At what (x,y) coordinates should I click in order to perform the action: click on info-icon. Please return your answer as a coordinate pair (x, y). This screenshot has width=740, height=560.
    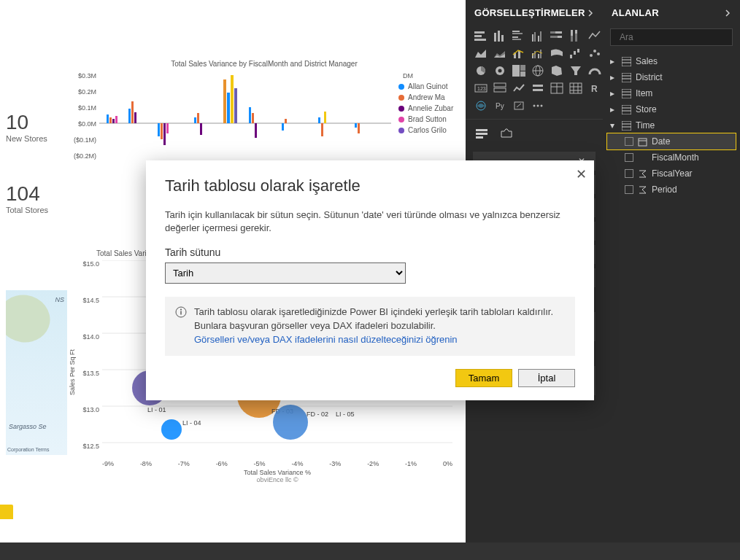
    Looking at the image, I should click on (181, 312).